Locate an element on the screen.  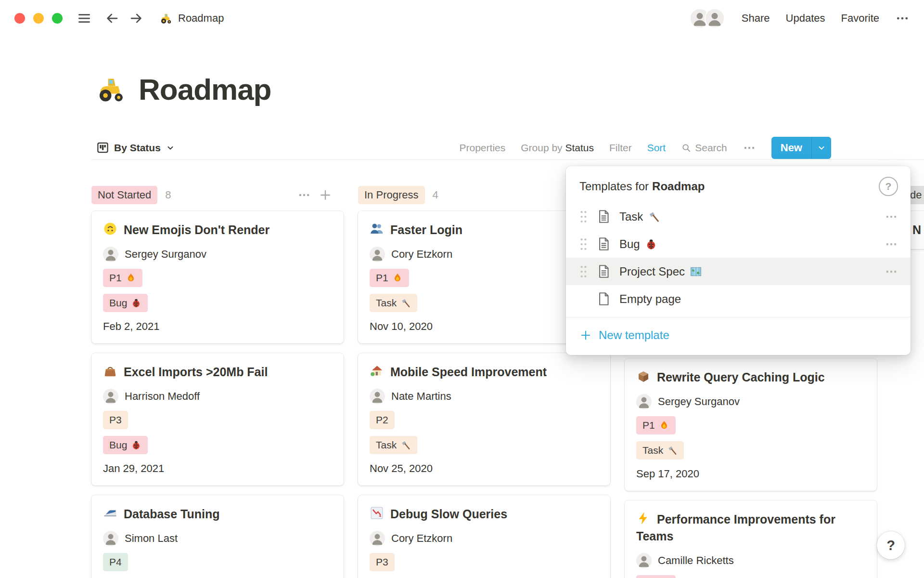
tag-pill: Task is located at coordinates (394, 445).